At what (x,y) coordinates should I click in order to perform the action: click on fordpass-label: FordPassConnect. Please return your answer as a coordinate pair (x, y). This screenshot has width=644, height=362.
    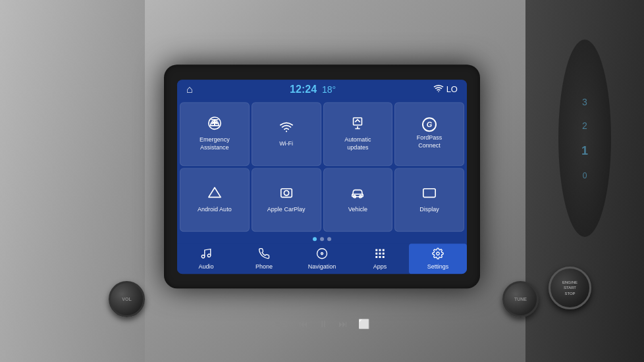
    Looking at the image, I should click on (429, 142).